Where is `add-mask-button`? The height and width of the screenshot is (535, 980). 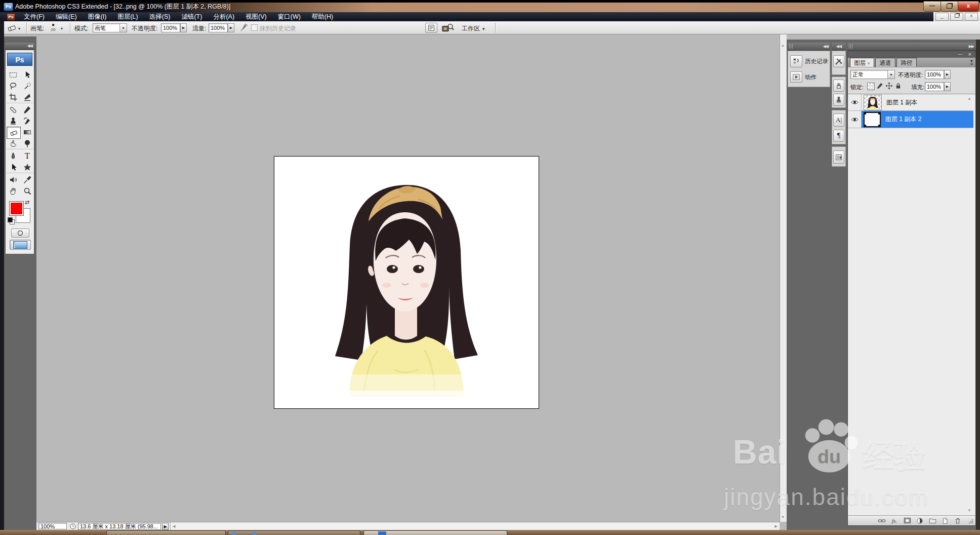 add-mask-button is located at coordinates (907, 521).